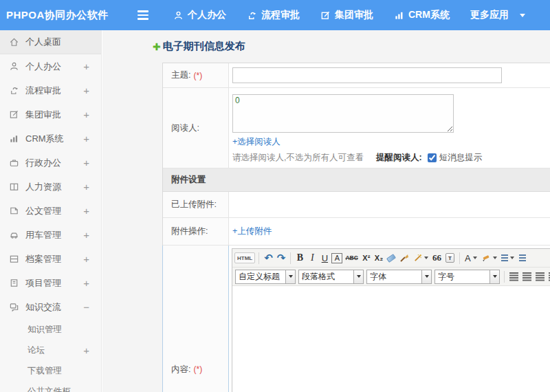 Image resolution: width=550 pixels, height=392 pixels. Describe the element at coordinates (490, 15) in the screenshot. I see `nav-label: 更多应用` at that location.